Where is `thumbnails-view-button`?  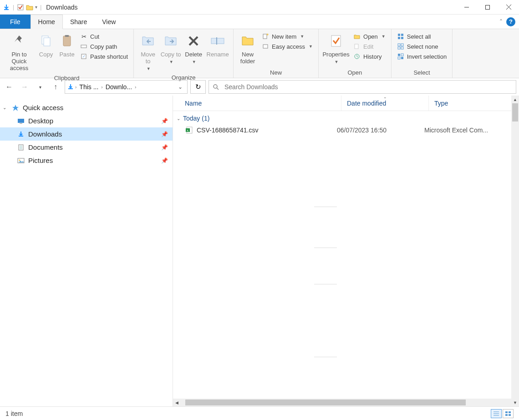 thumbnails-view-button is located at coordinates (508, 414).